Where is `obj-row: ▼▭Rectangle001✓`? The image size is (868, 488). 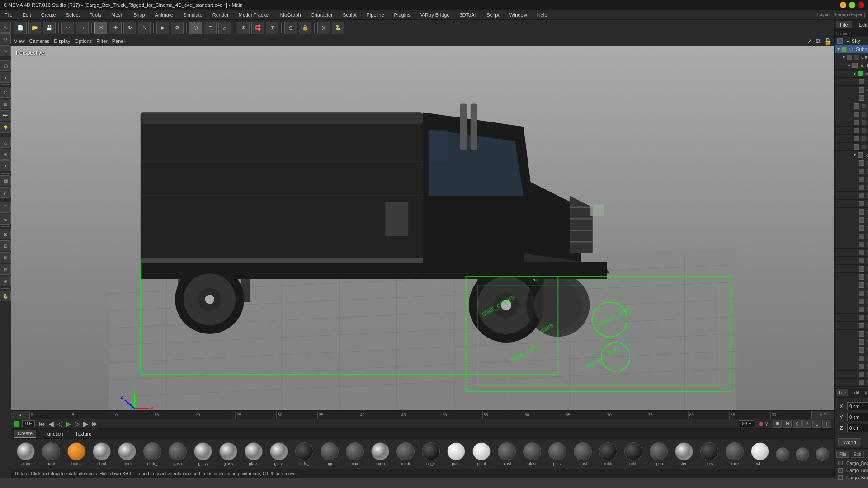
obj-row: ▼▭Rectangle001✓ is located at coordinates (851, 74).